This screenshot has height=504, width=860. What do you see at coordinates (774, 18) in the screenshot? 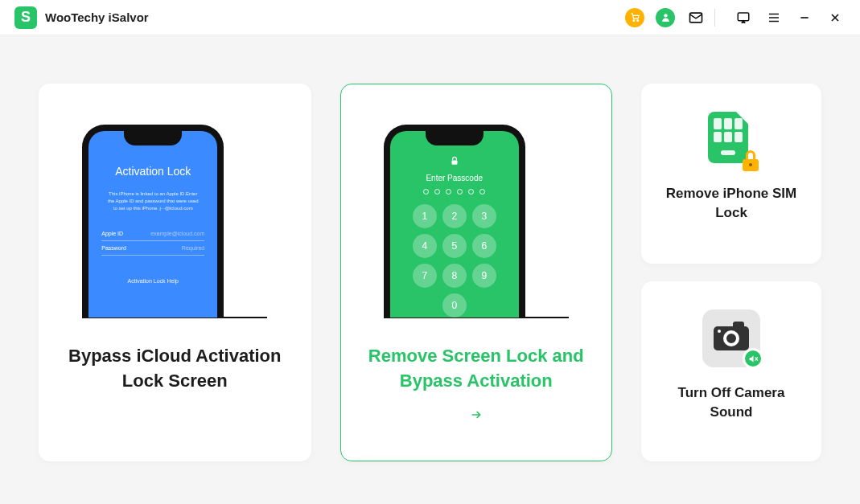
I see `menu-icon` at bounding box center [774, 18].